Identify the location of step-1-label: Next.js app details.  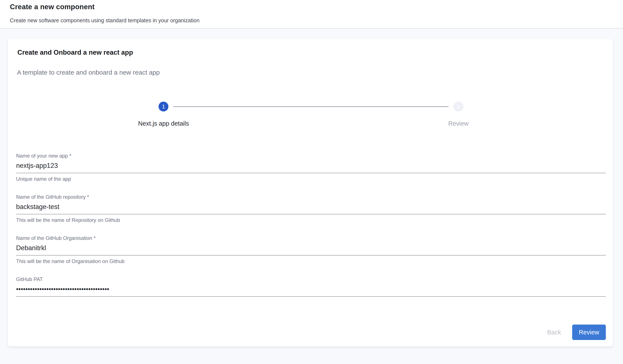
(164, 124).